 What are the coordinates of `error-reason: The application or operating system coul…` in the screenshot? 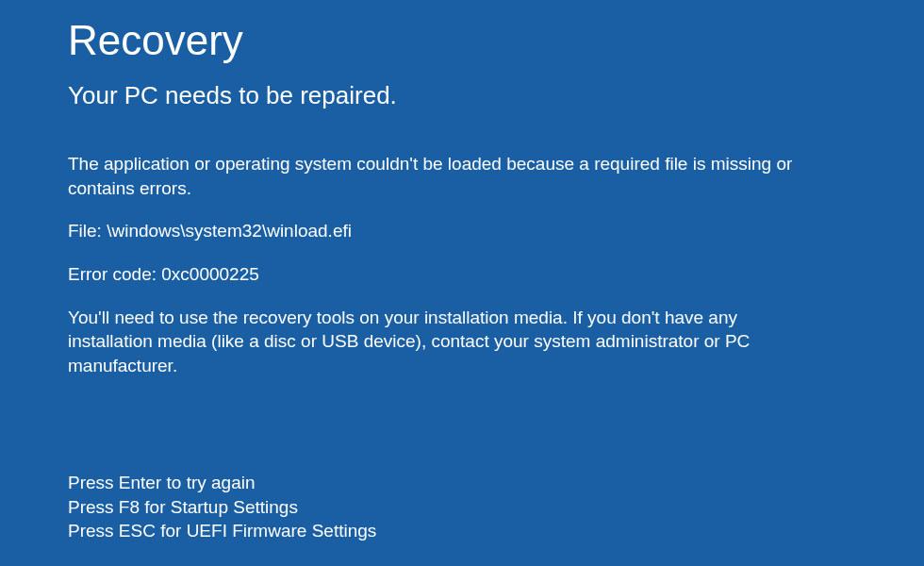 It's located at (447, 175).